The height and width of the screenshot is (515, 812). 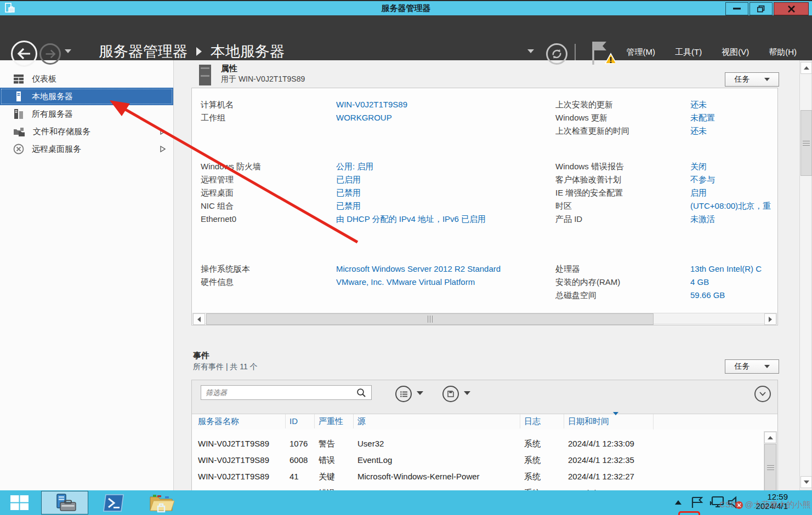 I want to click on property-value-link: (UTC+08:00)北京，重, so click(x=733, y=206).